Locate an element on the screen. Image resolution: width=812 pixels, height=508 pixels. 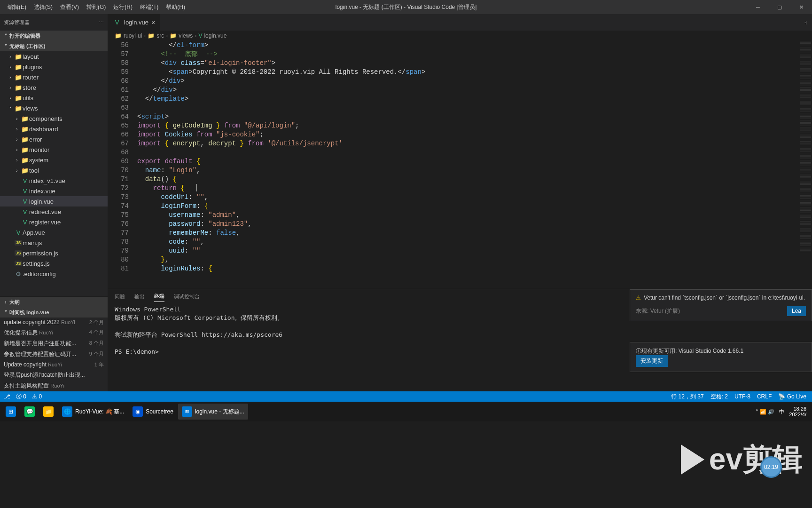
breadcrumb: 📁 ruoyi-ui›📁 src›📁 views›V login.vue is located at coordinates (460, 36).